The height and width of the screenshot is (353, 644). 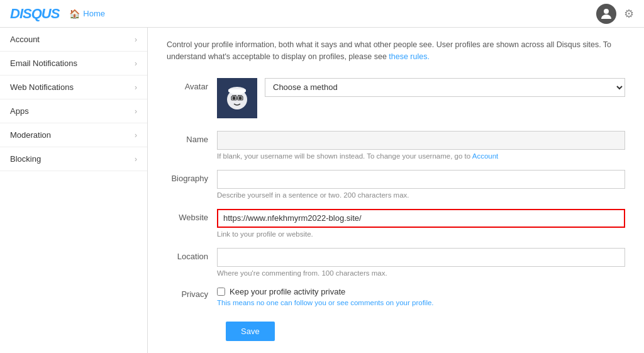 I want to click on user-avatar, so click(x=606, y=14).